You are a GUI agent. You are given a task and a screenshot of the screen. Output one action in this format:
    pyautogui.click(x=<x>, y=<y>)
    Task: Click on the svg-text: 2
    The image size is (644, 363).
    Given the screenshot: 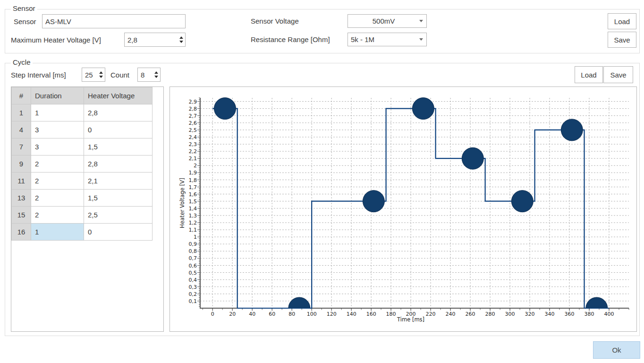 What is the action you would take?
    pyautogui.click(x=195, y=165)
    